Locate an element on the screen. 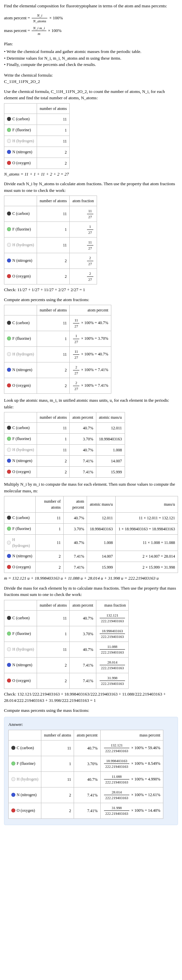 This screenshot has width=182, height=980. step-text: Multiply N_i by m_i to compute the mass … is located at coordinates (91, 488).